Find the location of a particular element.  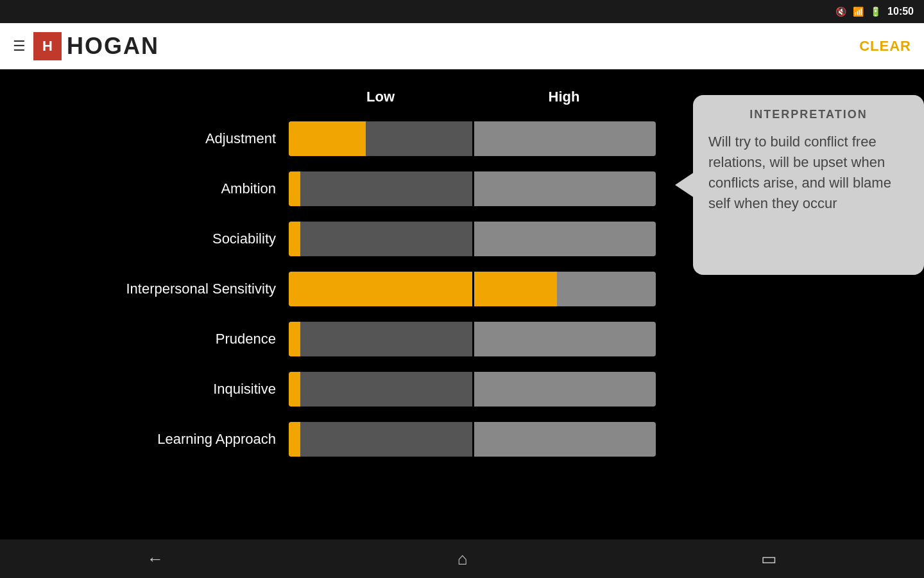

row-sociability: Sociability is located at coordinates (356, 239).